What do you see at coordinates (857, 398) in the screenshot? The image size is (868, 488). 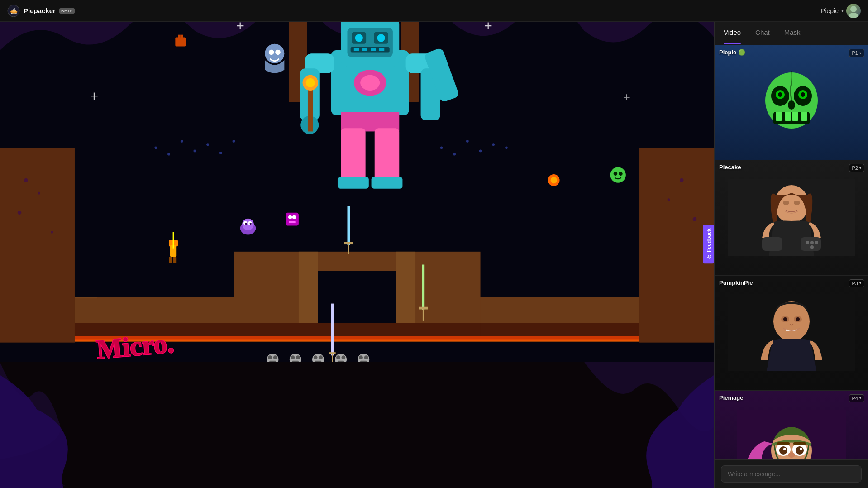 I see `player-badge-p4: P4 ▾` at bounding box center [857, 398].